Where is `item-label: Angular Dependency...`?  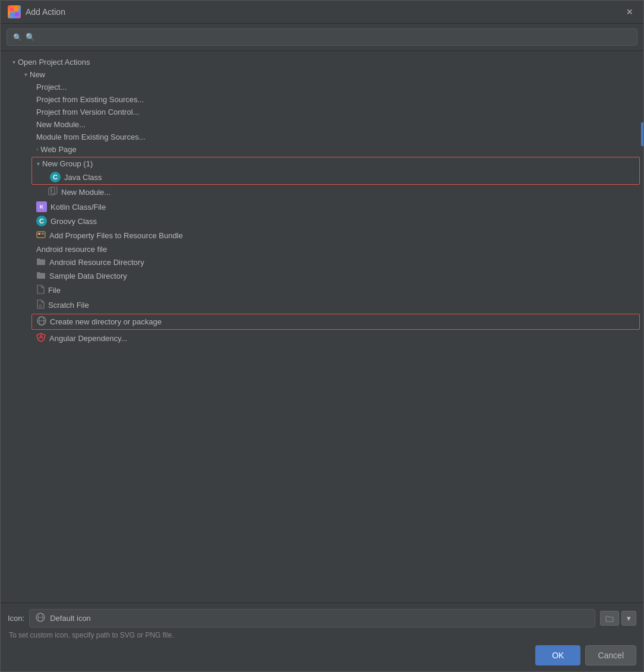 item-label: Angular Dependency... is located at coordinates (88, 339).